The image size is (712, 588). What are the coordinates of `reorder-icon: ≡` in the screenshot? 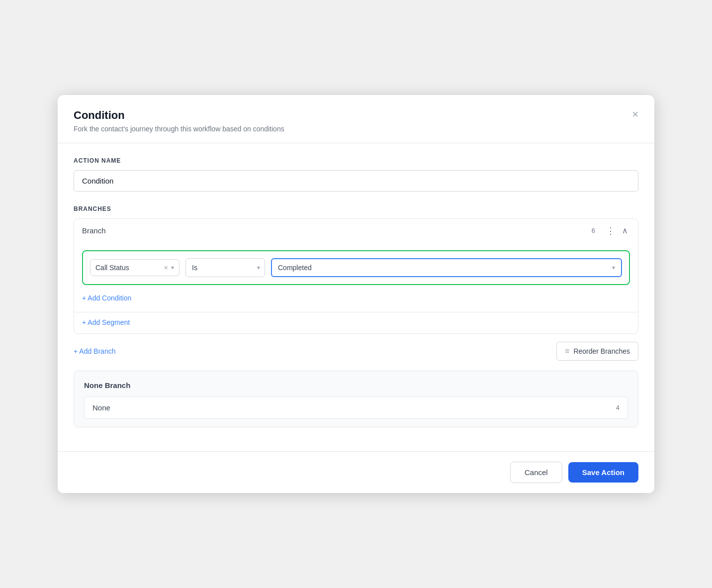 It's located at (567, 351).